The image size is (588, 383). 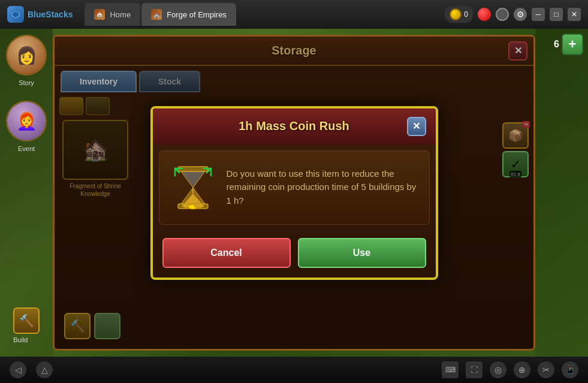 What do you see at coordinates (510, 370) in the screenshot?
I see `sys-nav-right: ⌨ ⛶ ◎ ⊕ ✂ 📱` at bounding box center [510, 370].